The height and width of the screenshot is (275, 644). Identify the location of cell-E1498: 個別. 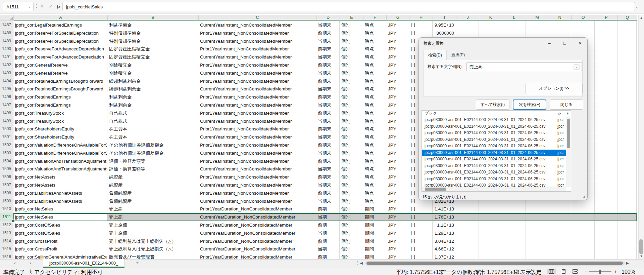
(351, 113).